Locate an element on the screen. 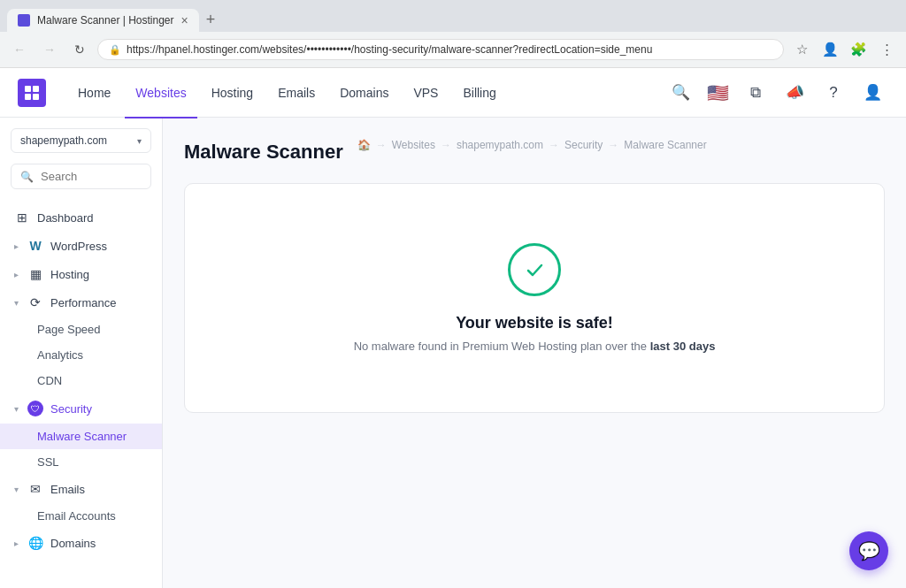 The image size is (906, 588). sidebar-item-domains: ▸ 🌐 Domains is located at coordinates (81, 543).